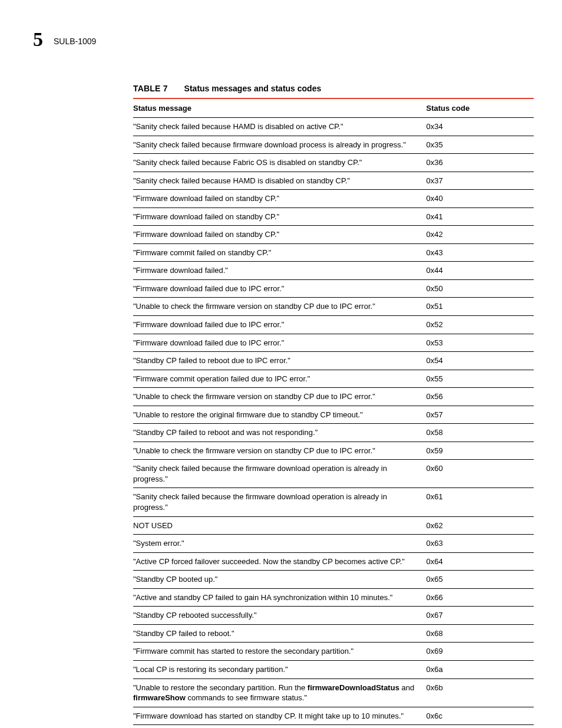  I want to click on cell-code: 0x62, so click(480, 526).